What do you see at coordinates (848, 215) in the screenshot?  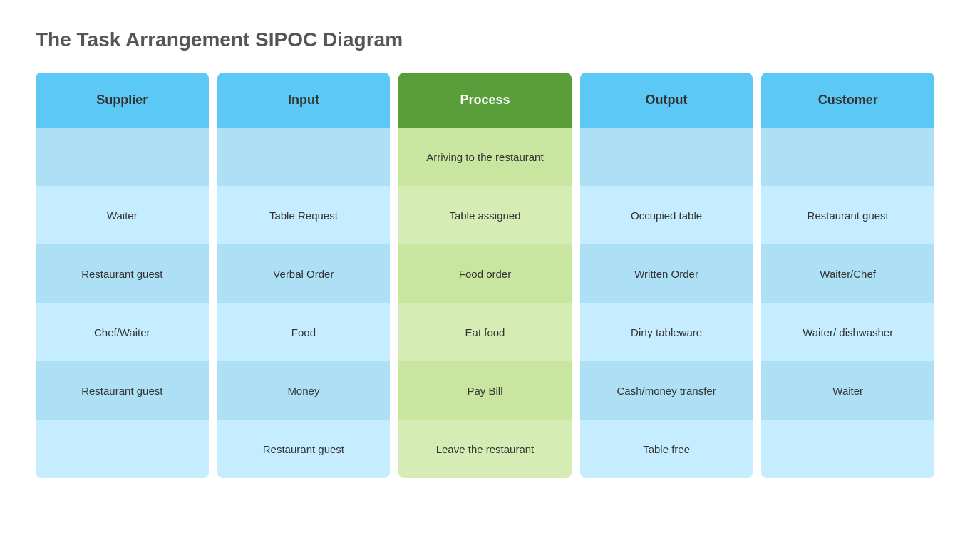 I see `cell-customer-1: Restaurant guest` at bounding box center [848, 215].